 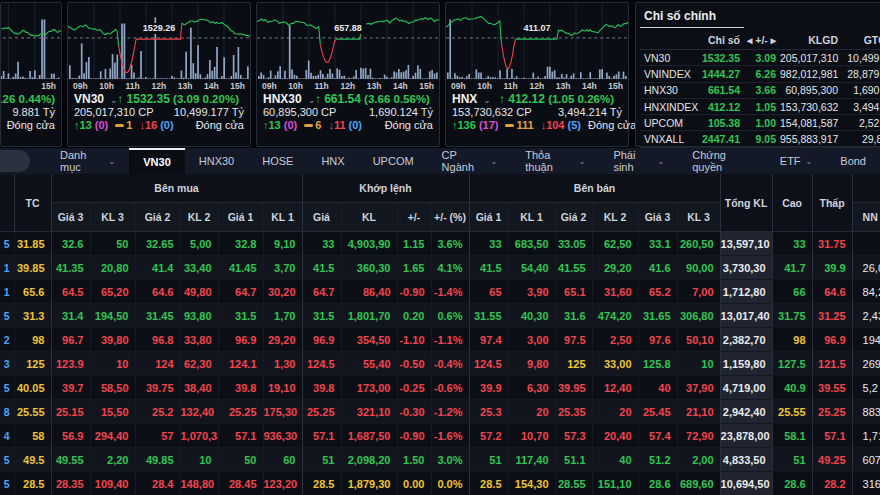 I want to click on price-col-group-Thấp: Thấp, so click(x=832, y=203).